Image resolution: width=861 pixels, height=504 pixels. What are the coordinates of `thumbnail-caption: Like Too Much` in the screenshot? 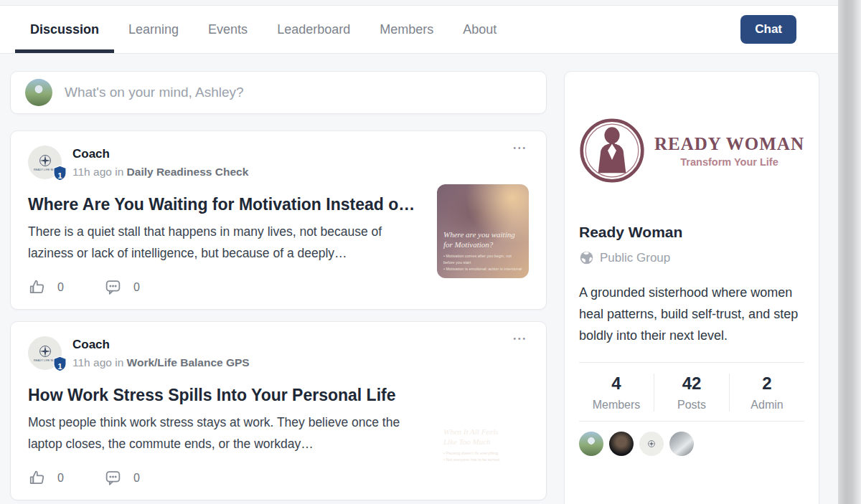 It's located at (483, 442).